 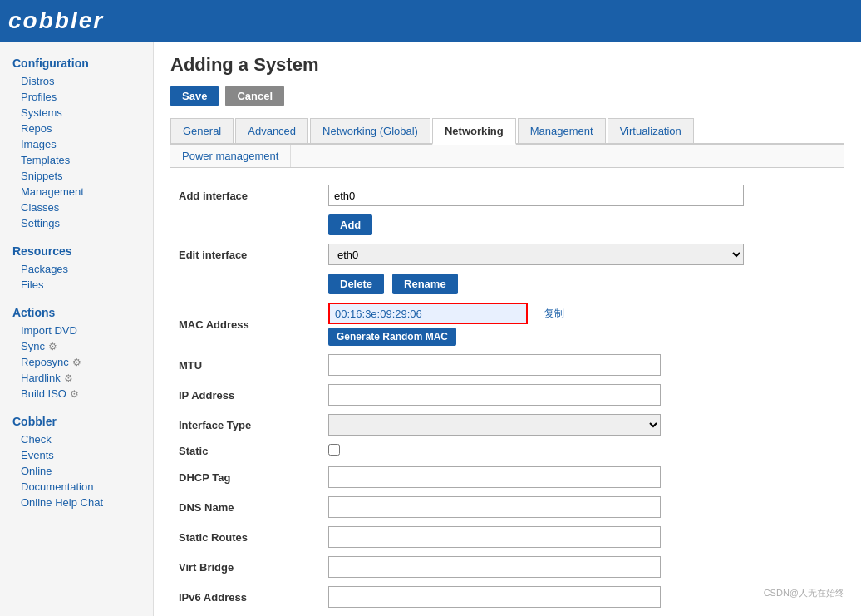 What do you see at coordinates (507, 96) in the screenshot?
I see `top-action-buttons: Save Cancel` at bounding box center [507, 96].